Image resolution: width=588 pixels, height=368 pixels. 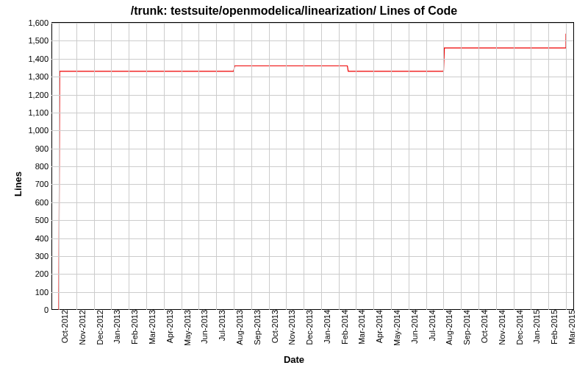 What do you see at coordinates (43, 238) in the screenshot?
I see `y-tick-label: 400` at bounding box center [43, 238].